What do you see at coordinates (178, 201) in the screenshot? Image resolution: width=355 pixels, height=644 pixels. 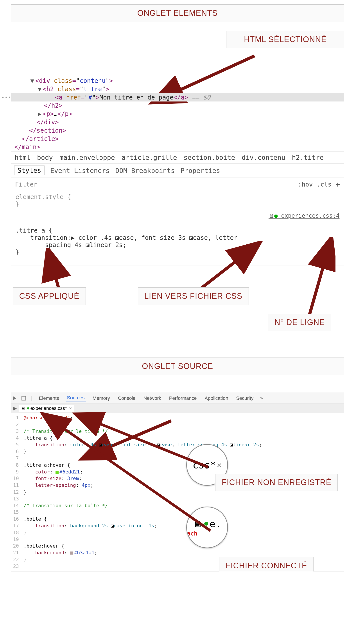 I see `rule-element-style: element.style { }` at bounding box center [178, 201].